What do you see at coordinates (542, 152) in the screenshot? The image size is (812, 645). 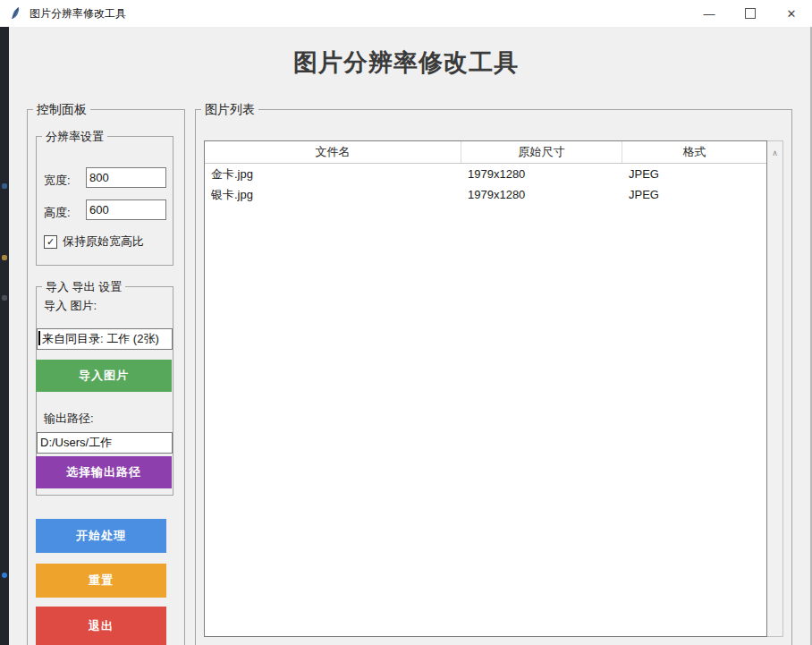 I see `column-header-original-size: 原始尺寸` at bounding box center [542, 152].